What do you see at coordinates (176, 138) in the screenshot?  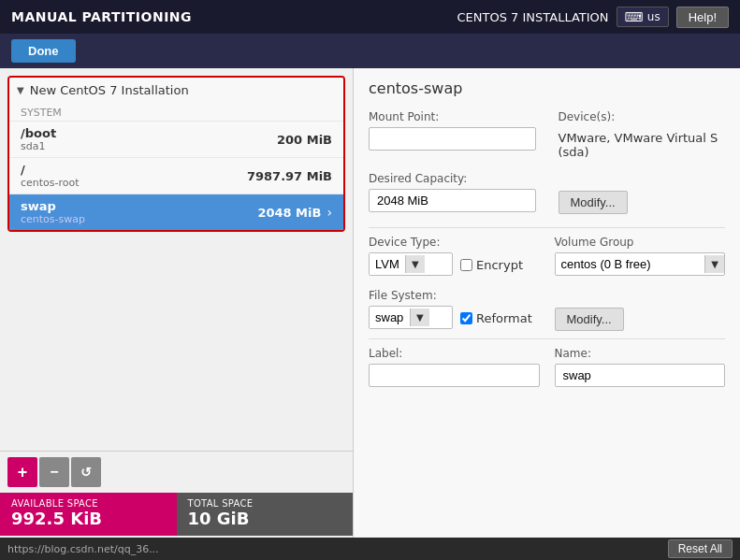 I see `partition-item-boot: /boot sda1 200 MiB` at bounding box center [176, 138].